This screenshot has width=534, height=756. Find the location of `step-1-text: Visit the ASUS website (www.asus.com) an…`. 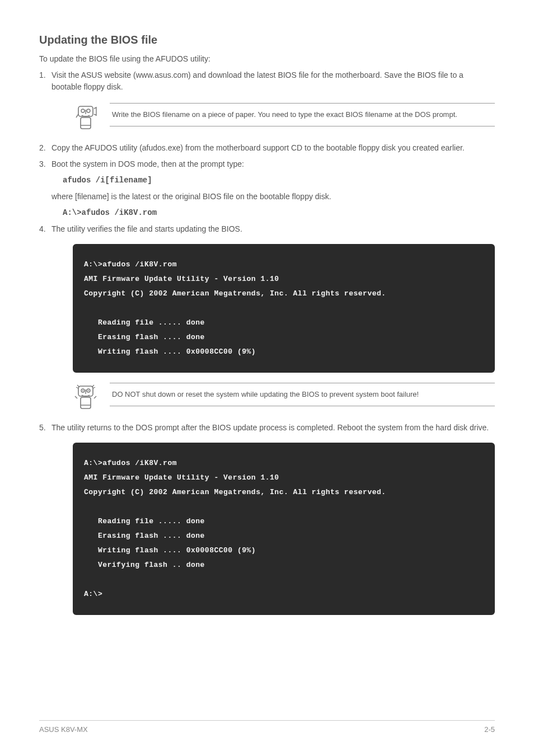

step-1-text: Visit the ASUS website (www.asus.com) an… is located at coordinates (257, 81).